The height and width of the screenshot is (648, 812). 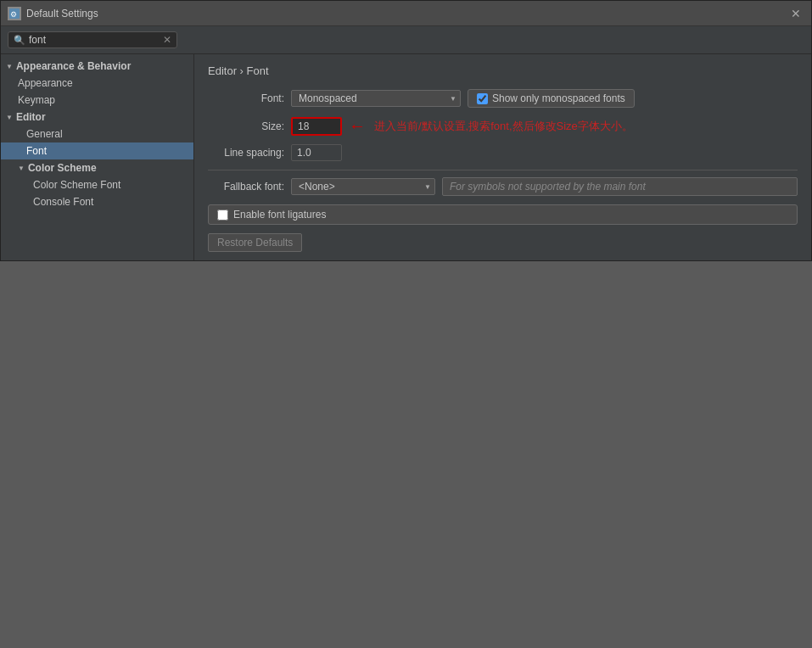 I want to click on sidebar-item-keymap: Keymap, so click(x=97, y=100).